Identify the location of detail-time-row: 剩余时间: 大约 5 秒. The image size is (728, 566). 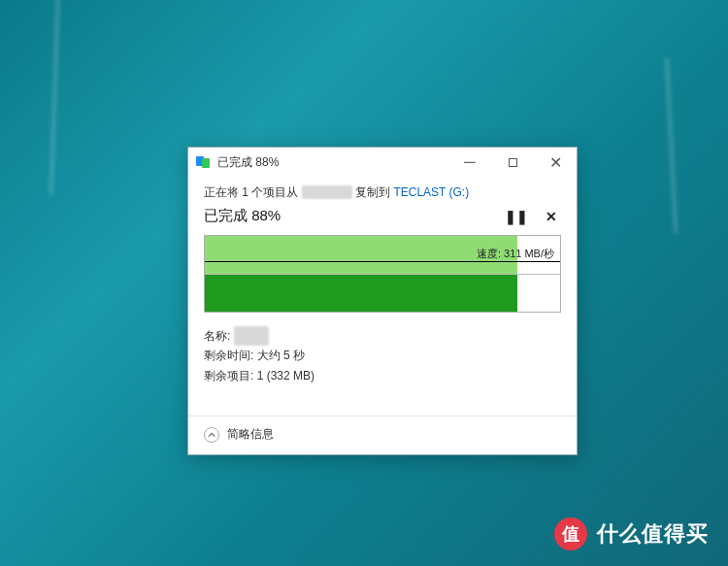
(382, 355).